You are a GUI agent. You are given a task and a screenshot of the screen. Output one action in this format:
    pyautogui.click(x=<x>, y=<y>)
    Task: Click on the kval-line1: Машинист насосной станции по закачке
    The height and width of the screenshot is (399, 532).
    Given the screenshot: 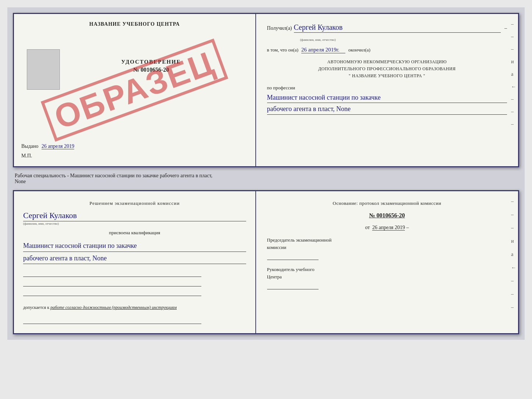 What is the action you would take?
    pyautogui.click(x=134, y=246)
    